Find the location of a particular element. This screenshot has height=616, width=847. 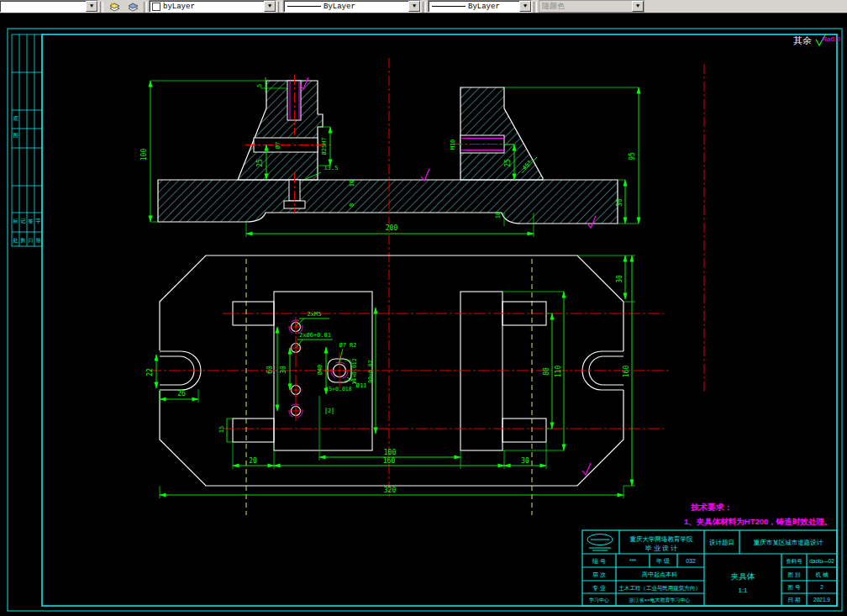

svg-text: 期 is located at coordinates (39, 240).